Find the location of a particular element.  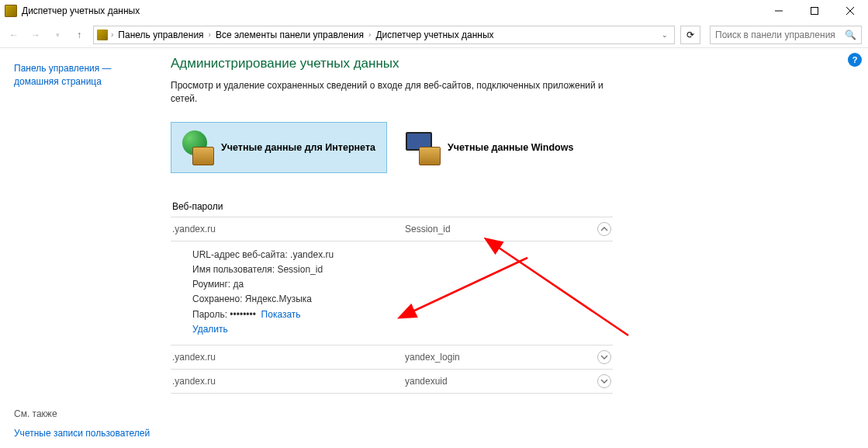

tile-label: Учетные данные Windows is located at coordinates (510, 148).